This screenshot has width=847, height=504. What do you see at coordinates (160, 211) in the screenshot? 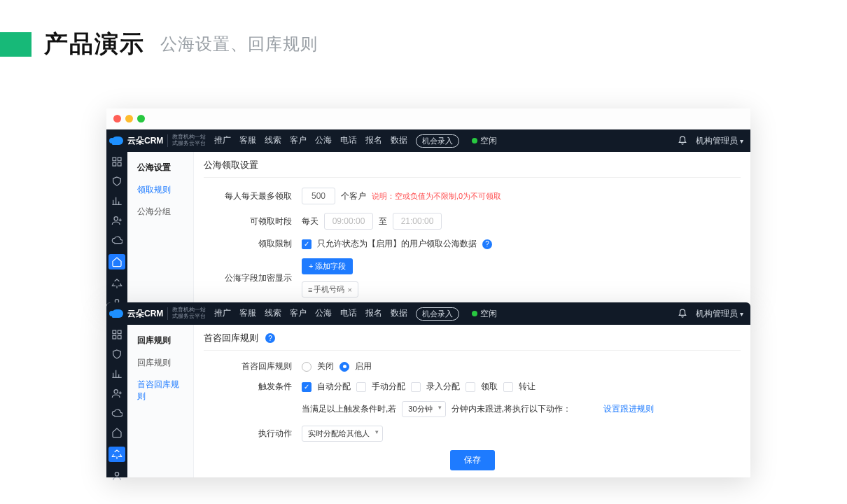
I see `side-pool-groups: 公海分组` at bounding box center [160, 211].